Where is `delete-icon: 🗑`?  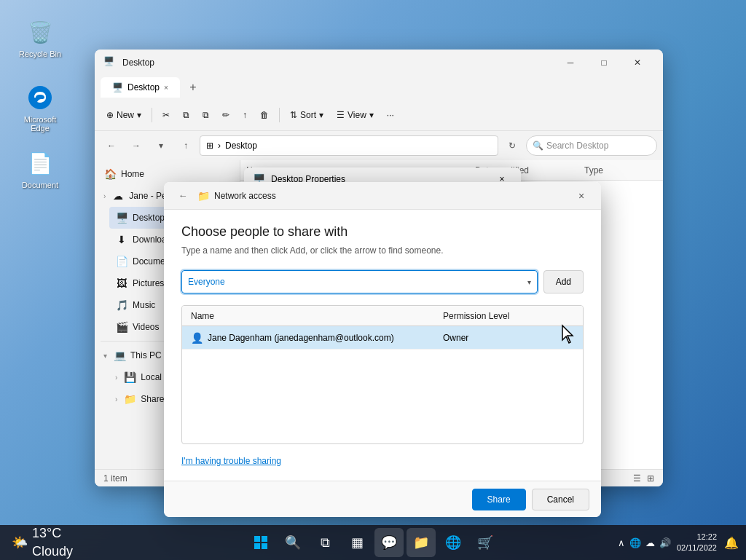
delete-icon: 🗑 is located at coordinates (264, 115).